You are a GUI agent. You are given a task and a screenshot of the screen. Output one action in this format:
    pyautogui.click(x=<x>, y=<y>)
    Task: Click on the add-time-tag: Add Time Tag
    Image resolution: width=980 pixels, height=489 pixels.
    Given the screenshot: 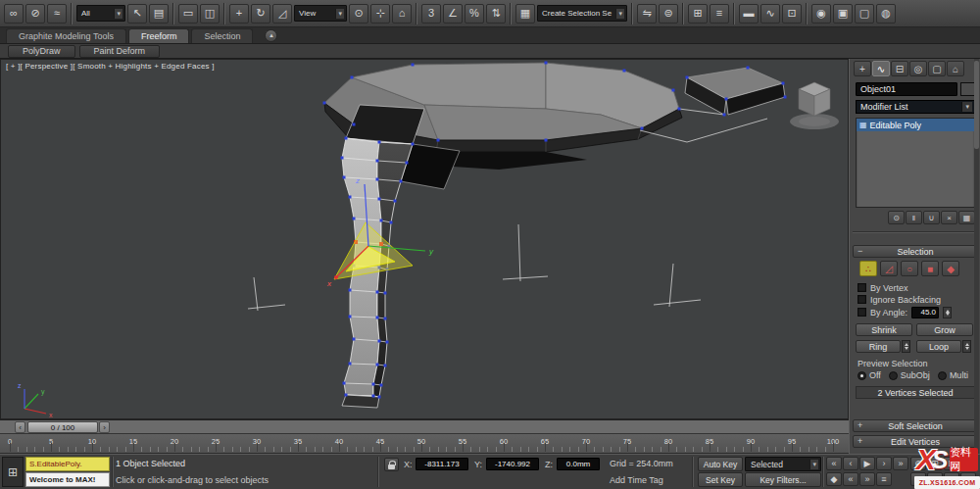 What is the action you would take?
    pyautogui.click(x=637, y=480)
    